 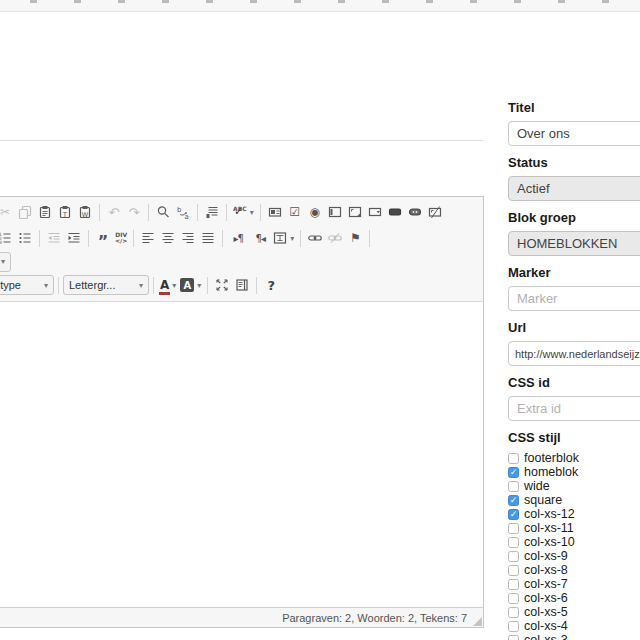 What do you see at coordinates (168, 238) in the screenshot?
I see `align-center-icon` at bounding box center [168, 238].